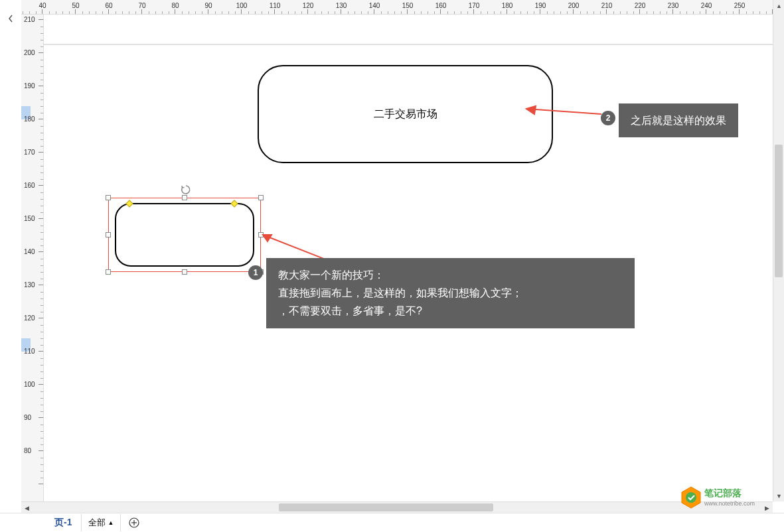 Image resolution: width=784 pixels, height=532 pixels. I want to click on callout-box: 教大家一个新的技巧： 直接拖到画布上，是这样的，如果我们想输入文字； ，不需要双…, so click(450, 293).